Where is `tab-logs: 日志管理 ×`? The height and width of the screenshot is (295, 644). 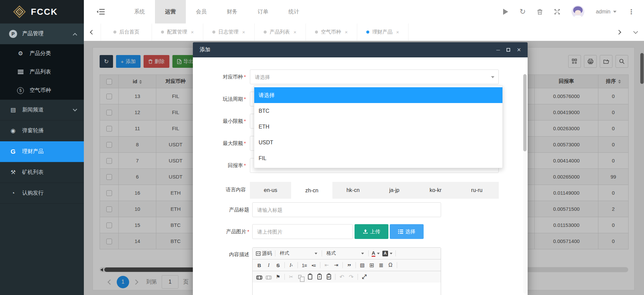
tab-logs: 日志管理 × is located at coordinates (229, 32).